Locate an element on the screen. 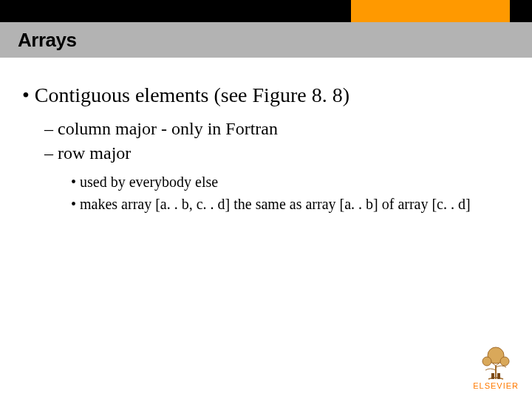 The height and width of the screenshot is (399, 532). bullet-text: makes array [a. . b, c. . d] the same as… is located at coordinates (275, 204).